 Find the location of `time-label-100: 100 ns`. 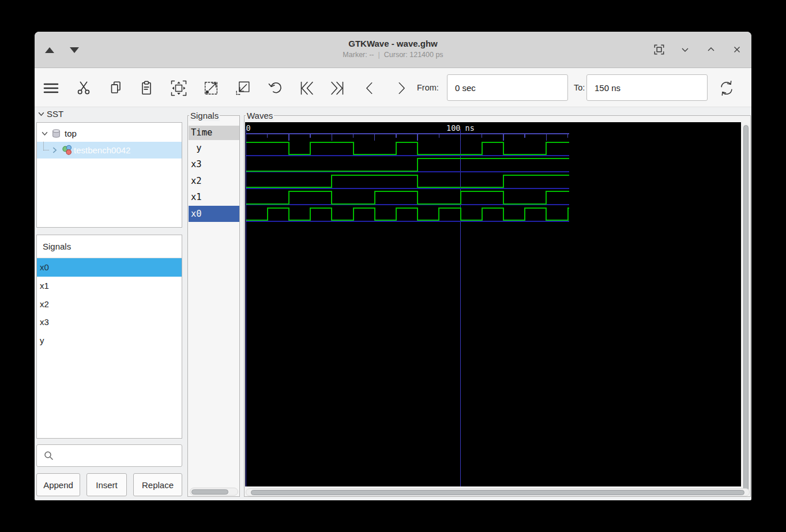

time-label-100: 100 ns is located at coordinates (460, 128).